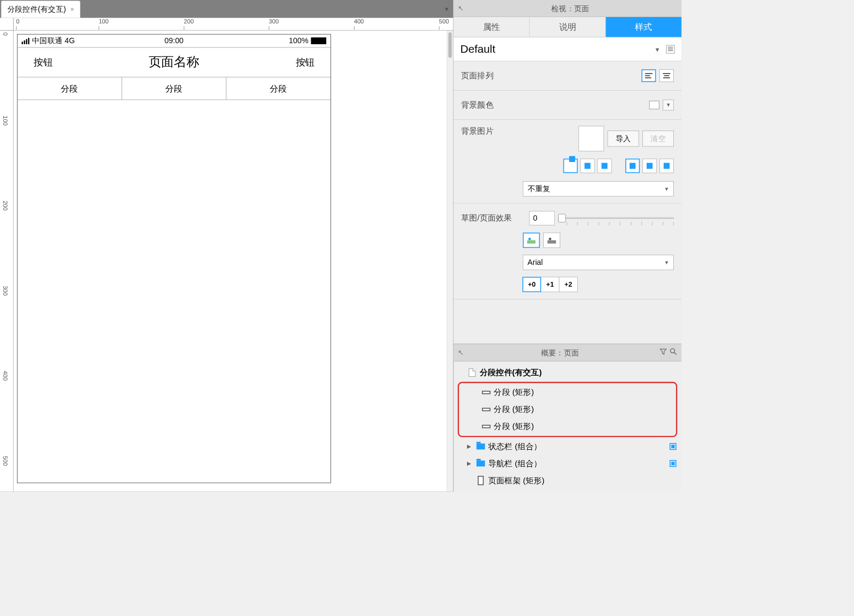 The image size is (854, 616). I want to click on slider-thumb, so click(562, 218).